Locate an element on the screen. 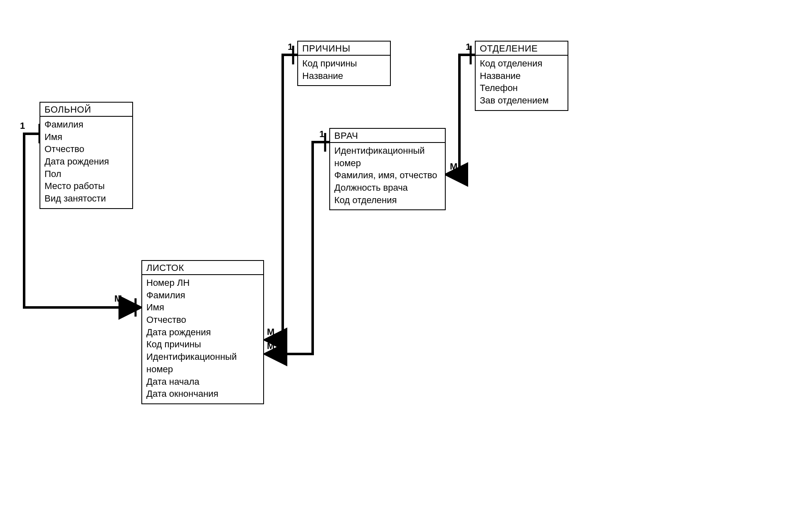  card-department-one: 1 is located at coordinates (468, 47).